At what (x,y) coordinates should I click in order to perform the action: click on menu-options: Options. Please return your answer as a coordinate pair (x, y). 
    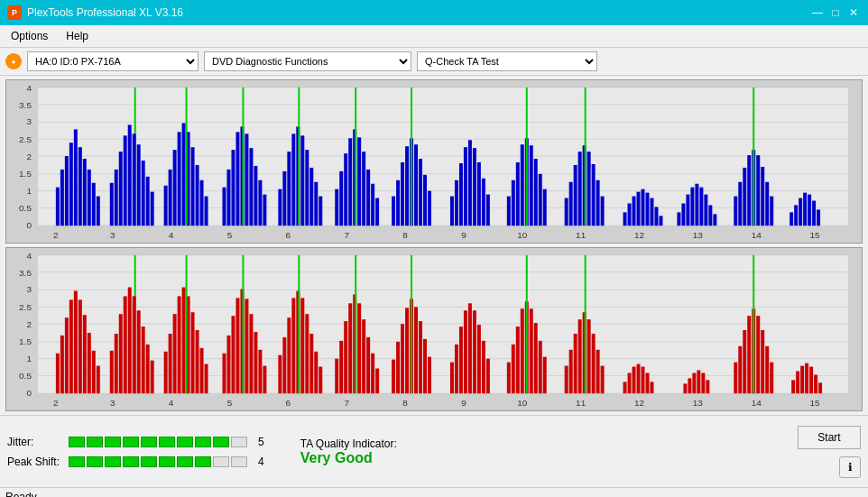
    Looking at the image, I should click on (29, 36).